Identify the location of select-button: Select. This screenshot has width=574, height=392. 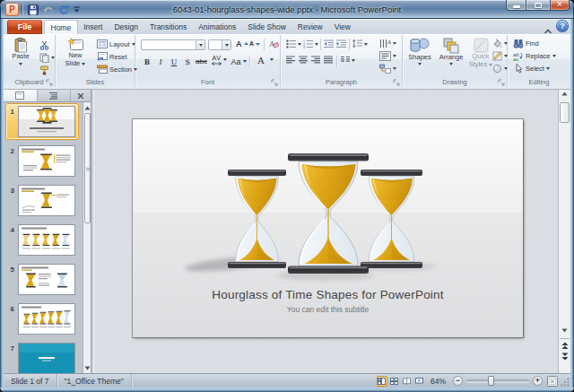
(531, 68).